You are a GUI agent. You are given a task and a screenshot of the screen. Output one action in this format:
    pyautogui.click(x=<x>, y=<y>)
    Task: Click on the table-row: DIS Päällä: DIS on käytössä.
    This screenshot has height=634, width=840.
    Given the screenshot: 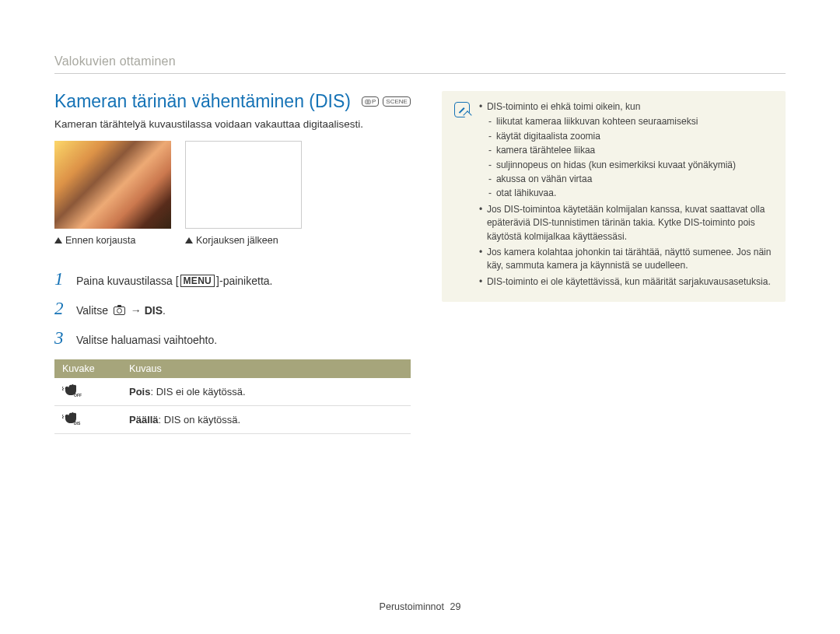 What is the action you would take?
    pyautogui.click(x=233, y=420)
    